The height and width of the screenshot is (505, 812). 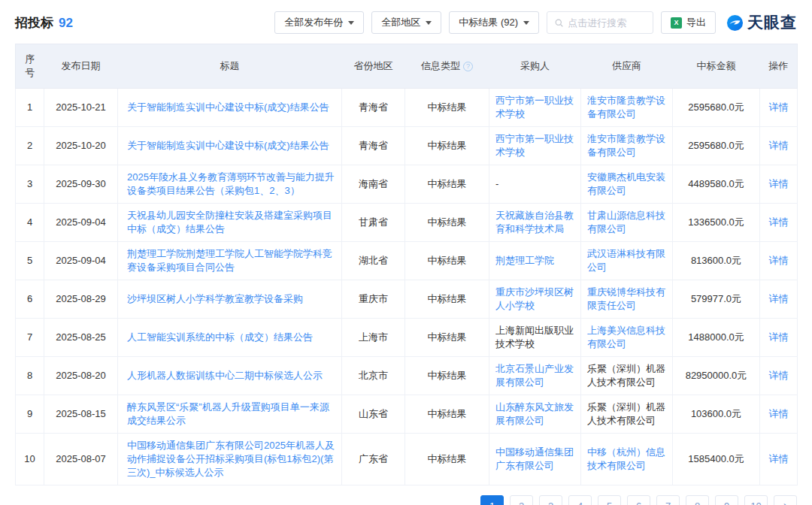 I want to click on row-title-link: 人形机器人数据训练中心二期中标候选人公示, so click(x=225, y=376).